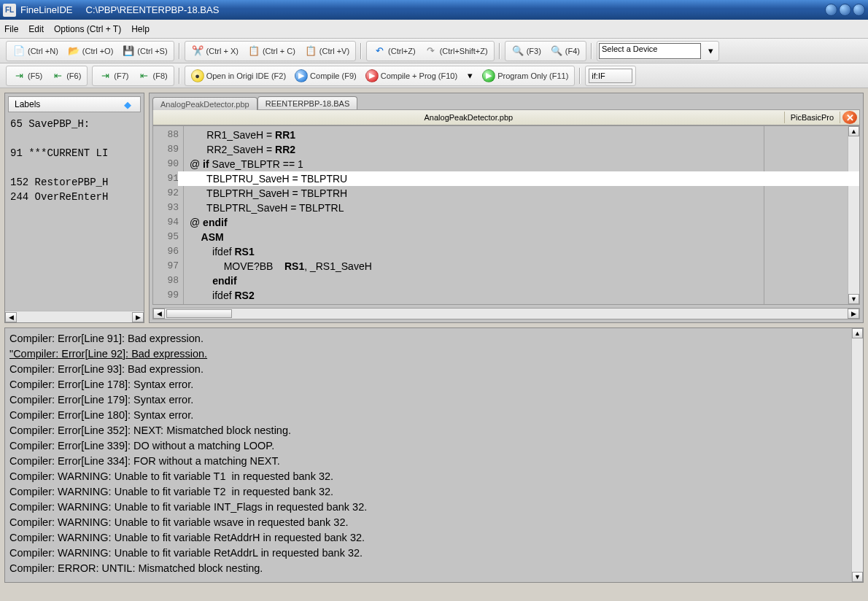  What do you see at coordinates (140, 29) in the screenshot?
I see `menu-help: Help` at bounding box center [140, 29].